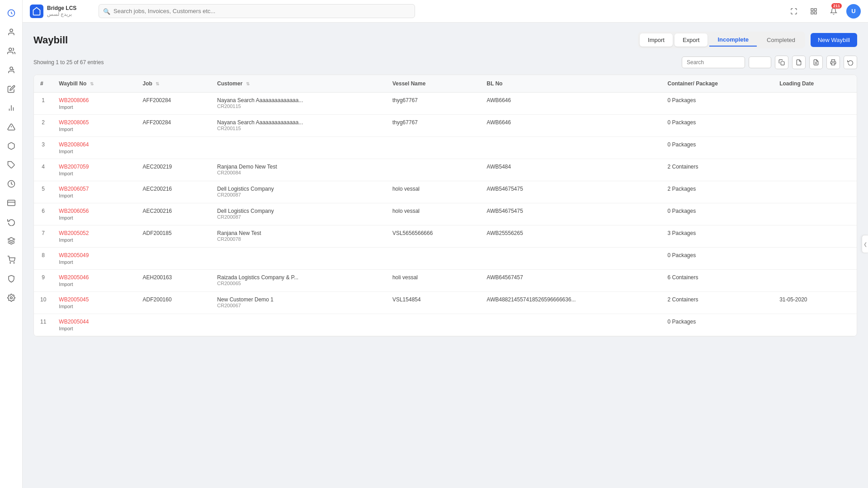 The width and height of the screenshot is (868, 488). What do you see at coordinates (43, 84) in the screenshot?
I see `col-header-num: #` at bounding box center [43, 84].